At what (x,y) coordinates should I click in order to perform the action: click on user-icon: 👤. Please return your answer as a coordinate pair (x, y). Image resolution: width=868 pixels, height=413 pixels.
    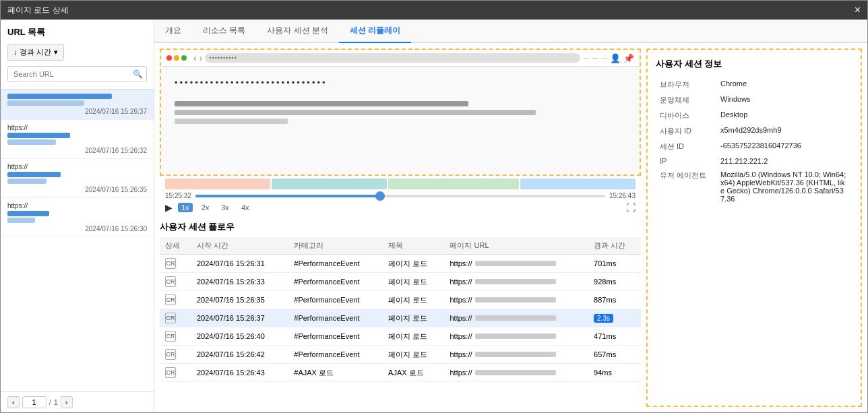
    Looking at the image, I should click on (615, 58).